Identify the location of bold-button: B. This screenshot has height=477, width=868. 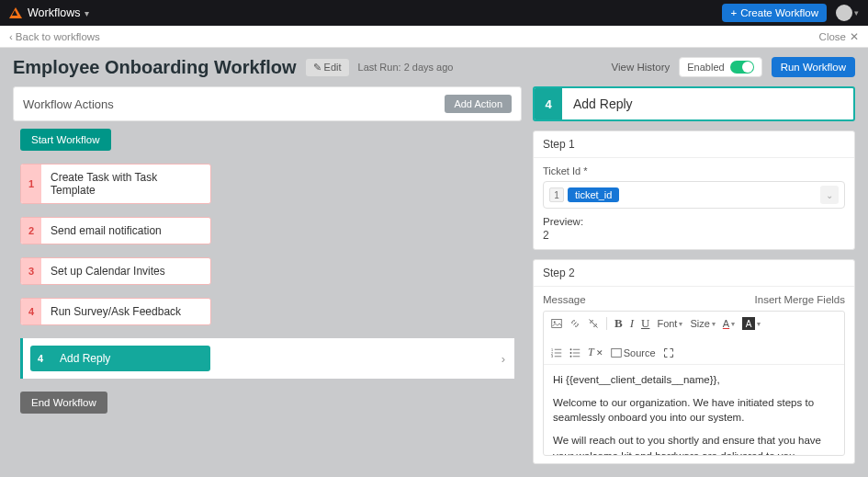
(619, 324).